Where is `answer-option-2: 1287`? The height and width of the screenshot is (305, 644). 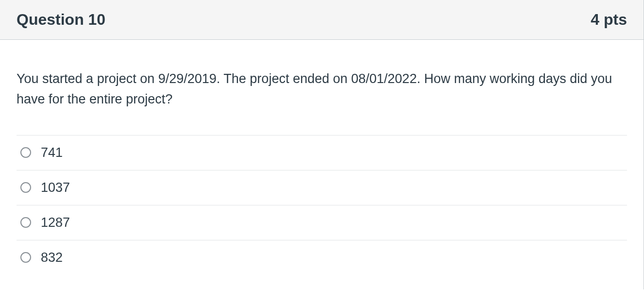
answer-option-2: 1287 is located at coordinates (322, 223).